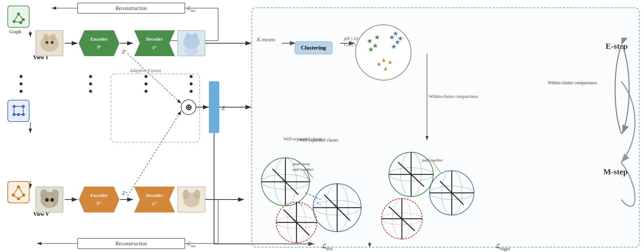 The height and width of the screenshot is (252, 644). What do you see at coordinates (616, 172) in the screenshot?
I see `m-step-label: M-step` at bounding box center [616, 172].